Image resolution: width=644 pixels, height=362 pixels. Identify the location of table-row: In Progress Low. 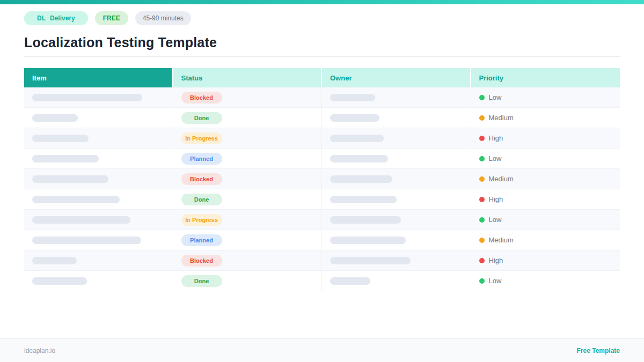
(322, 220).